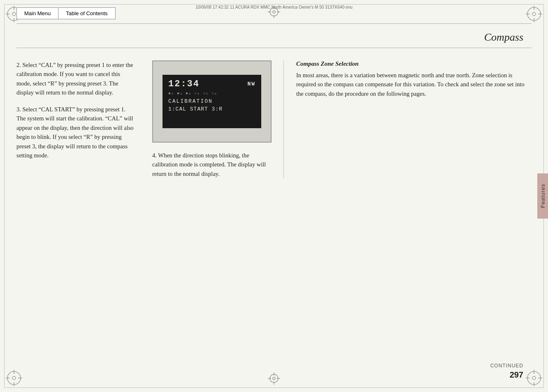 The image size is (548, 392). What do you see at coordinates (76, 132) in the screenshot?
I see `step-3-text: 3. Select “CAL START” by pressing preset…` at bounding box center [76, 132].